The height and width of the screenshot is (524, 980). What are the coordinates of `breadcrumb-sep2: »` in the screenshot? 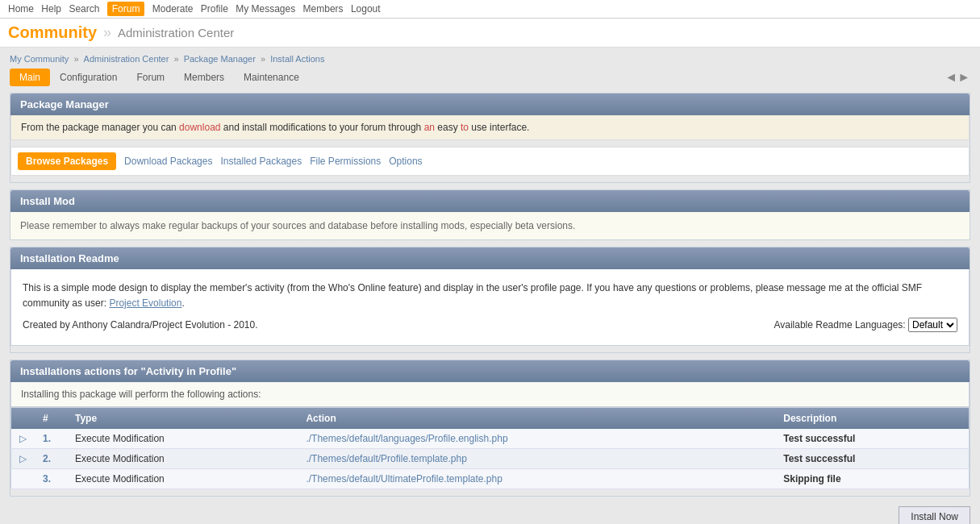 It's located at (177, 59).